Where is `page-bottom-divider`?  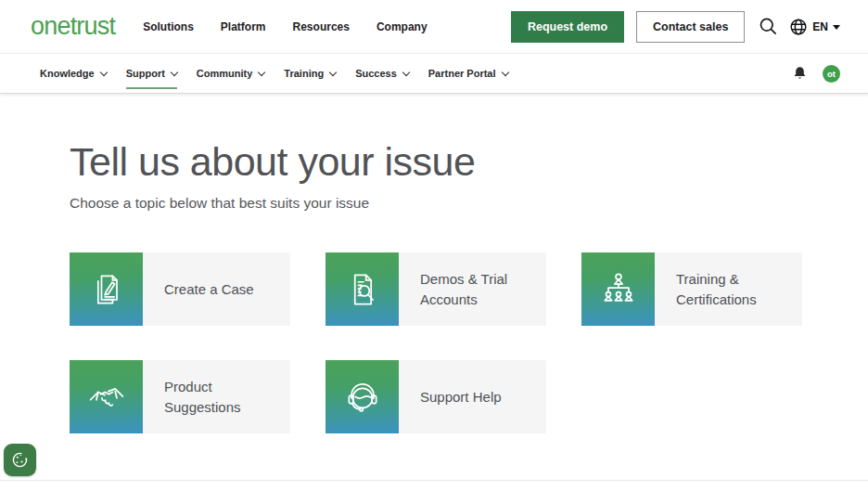
page-bottom-divider is located at coordinates (434, 481).